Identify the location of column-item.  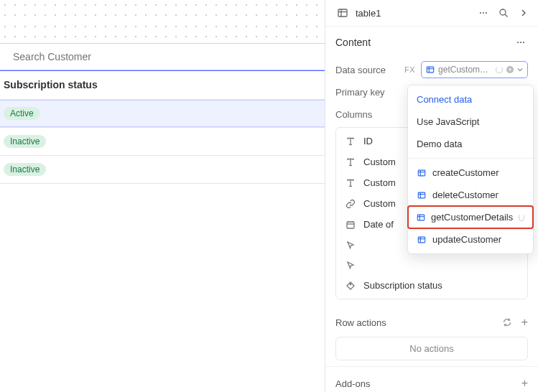
(432, 265).